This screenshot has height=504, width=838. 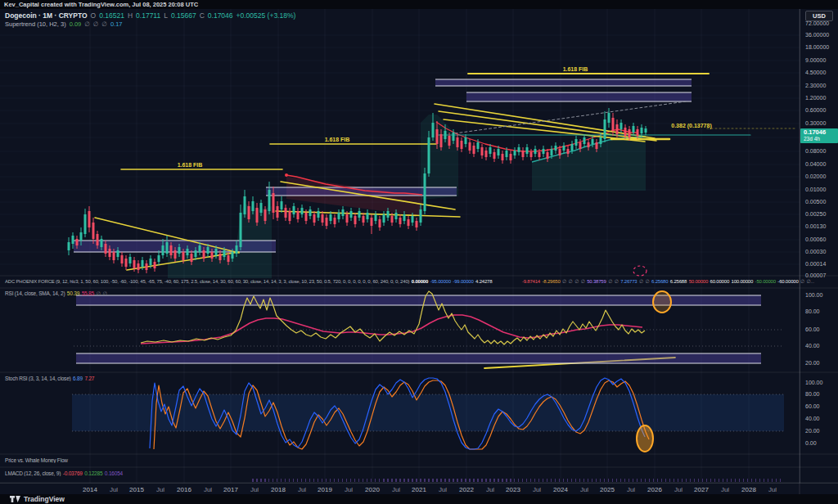 What do you see at coordinates (44, 499) in the screenshot?
I see `tradingview-logo-text: TradingView` at bounding box center [44, 499].